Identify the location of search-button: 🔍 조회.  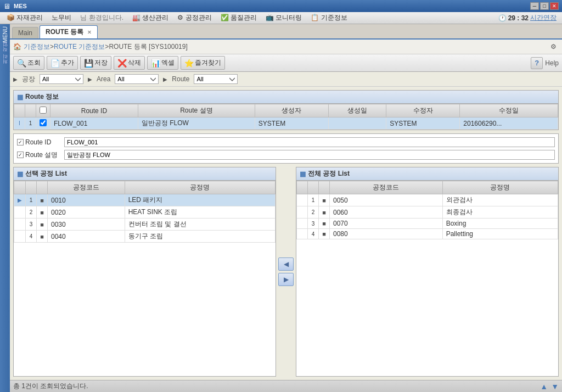
(29, 63).